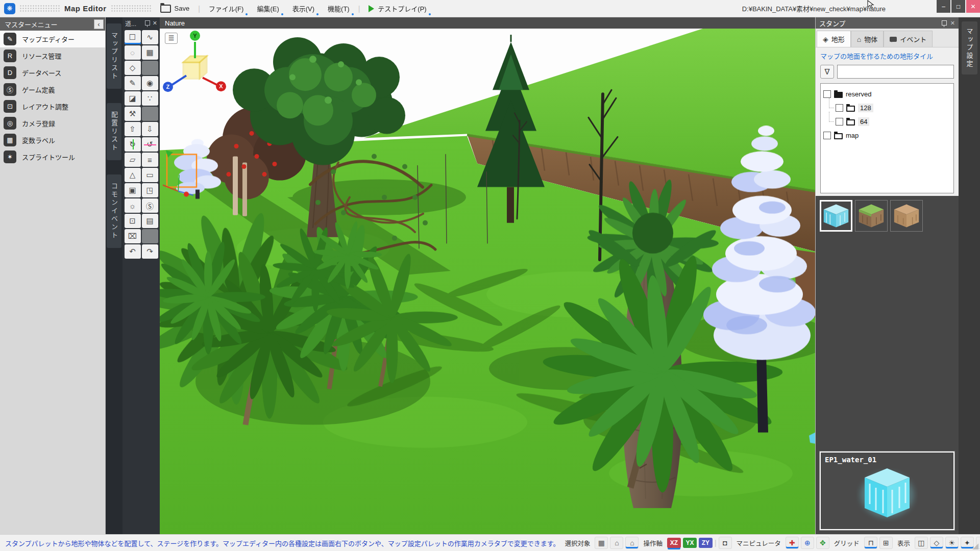  I want to click on water-preview-cube, so click(887, 494).